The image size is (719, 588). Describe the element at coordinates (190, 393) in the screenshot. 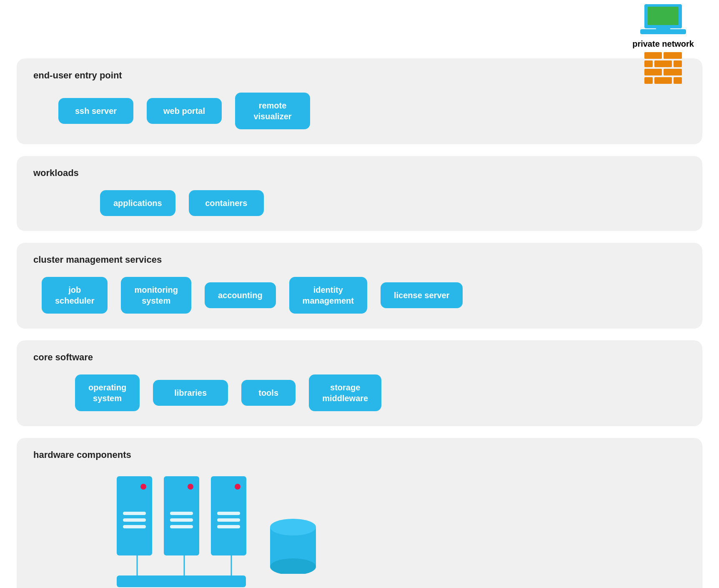

I see `chip-libraries: libraries` at that location.